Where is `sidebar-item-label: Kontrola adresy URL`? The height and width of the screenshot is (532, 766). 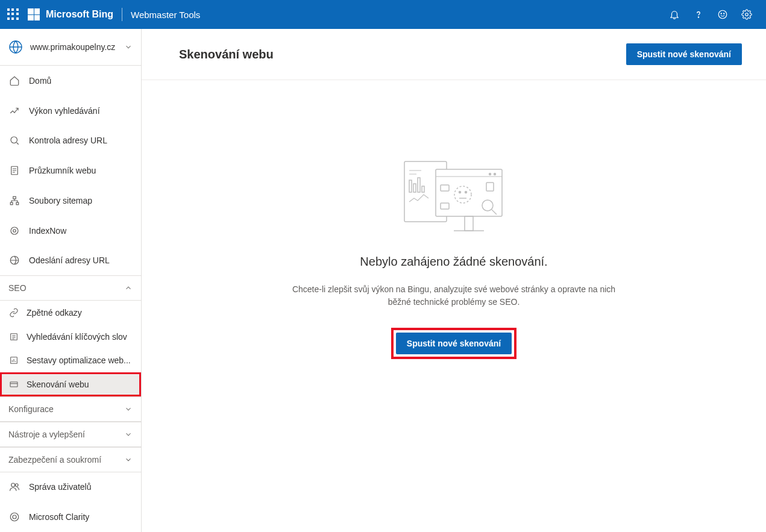 sidebar-item-label: Kontrola adresy URL is located at coordinates (68, 140).